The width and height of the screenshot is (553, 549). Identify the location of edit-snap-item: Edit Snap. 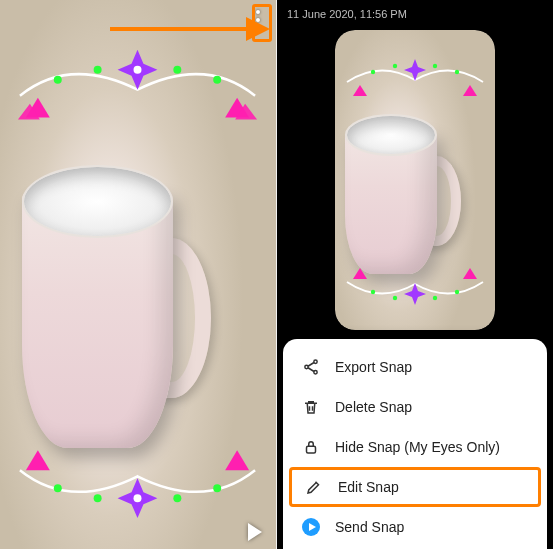
(415, 487).